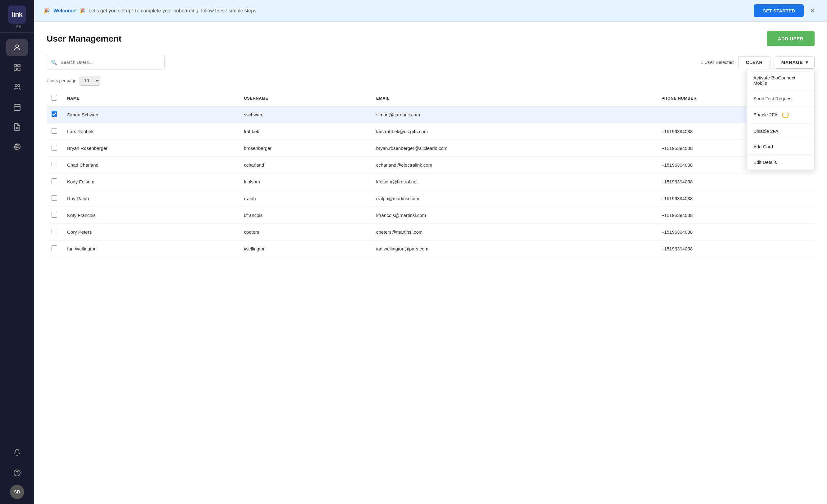 The height and width of the screenshot is (504, 827). Describe the element at coordinates (17, 492) in the screenshot. I see `avatar: SB` at that location.